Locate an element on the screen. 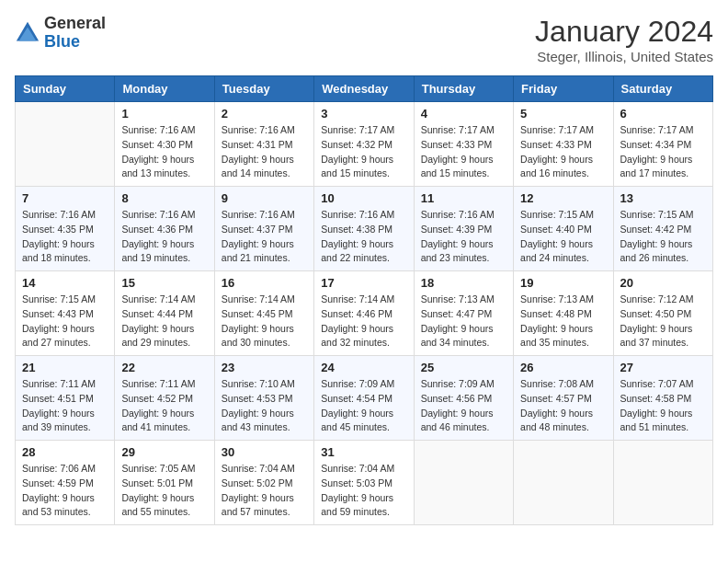 Image resolution: width=728 pixels, height=563 pixels. week-row-5: 28Sunrise: 7:06 AMSunset: 4:59 PMDayligh… is located at coordinates (364, 483).